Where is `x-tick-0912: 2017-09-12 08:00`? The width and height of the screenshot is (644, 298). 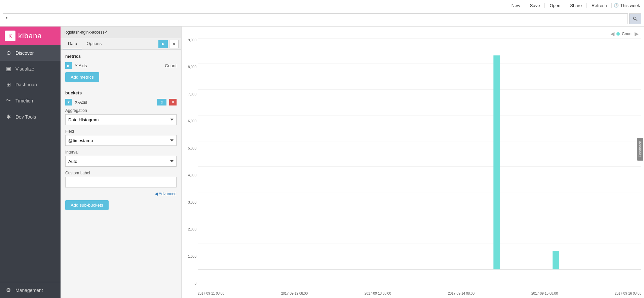
x-tick-0912: 2017-09-12 08:00 is located at coordinates (295, 294).